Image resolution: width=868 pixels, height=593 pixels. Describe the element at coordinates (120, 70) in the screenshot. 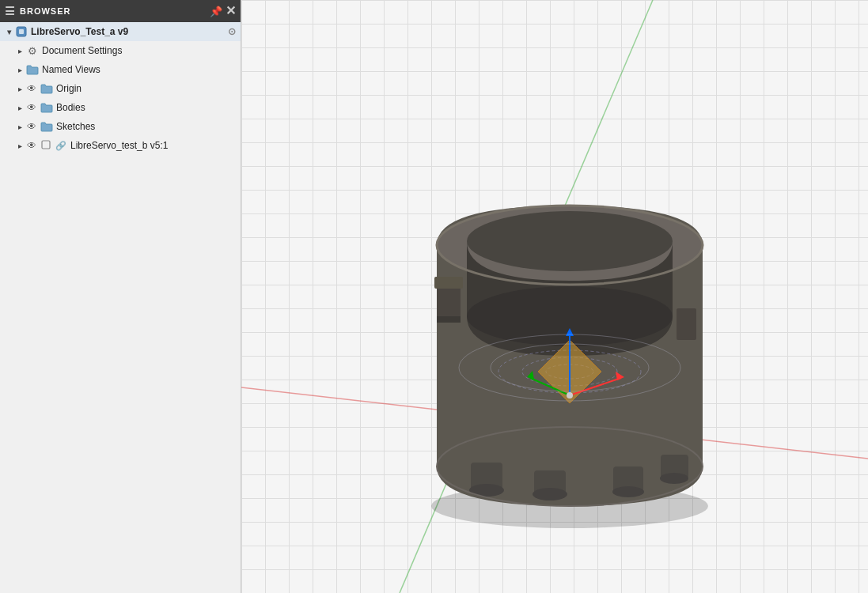

I see `tree-row-named-views: Named Views` at that location.